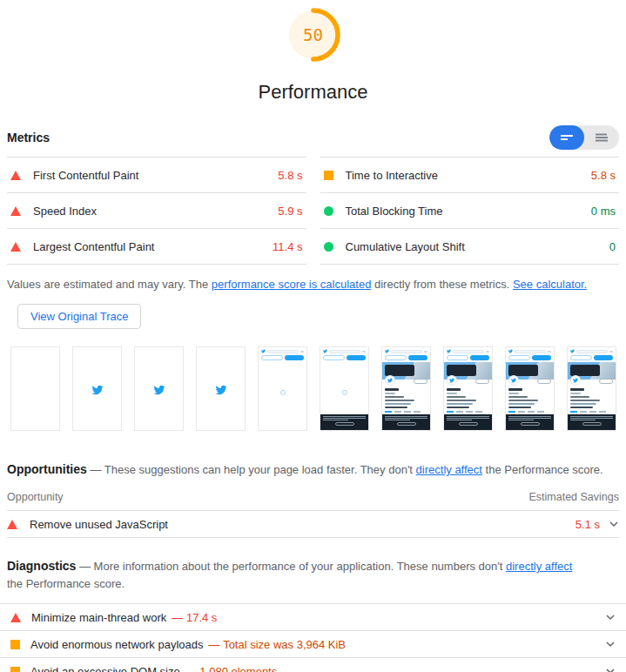  What do you see at coordinates (602, 138) in the screenshot?
I see `list-view-button` at bounding box center [602, 138].